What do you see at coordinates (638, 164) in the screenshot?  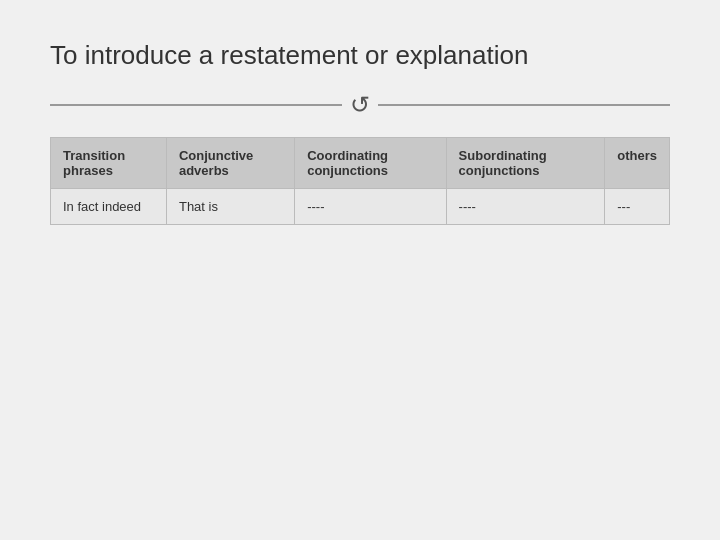 I see `col-header-others: others` at bounding box center [638, 164].